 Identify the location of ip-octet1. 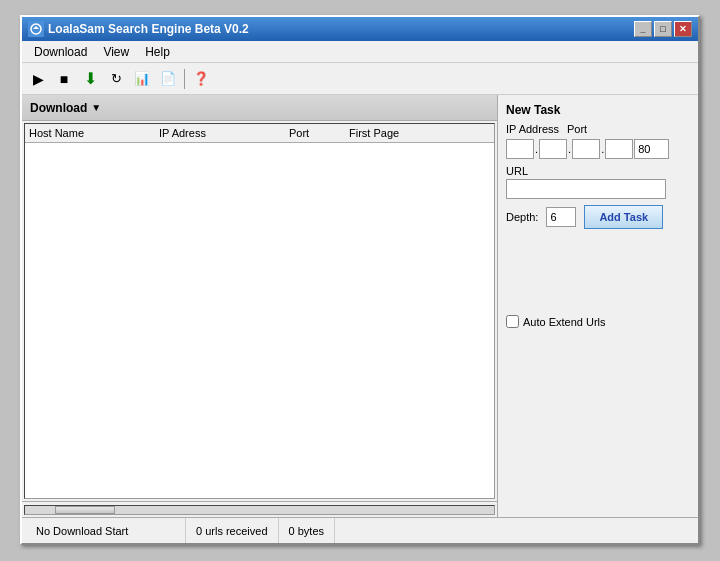
(520, 149).